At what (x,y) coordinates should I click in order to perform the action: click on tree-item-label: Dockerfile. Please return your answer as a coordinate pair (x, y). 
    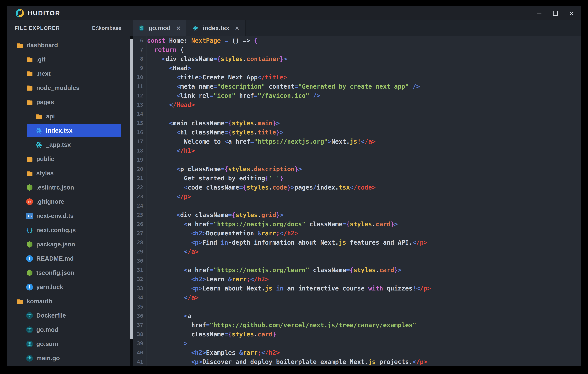
    Looking at the image, I should click on (51, 315).